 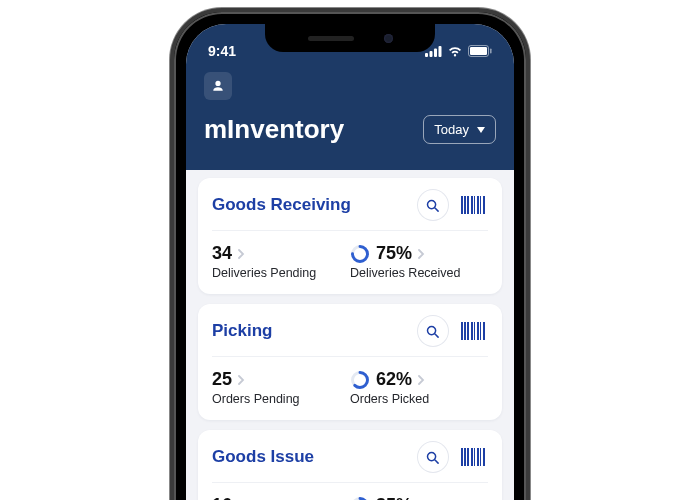 What do you see at coordinates (452, 130) in the screenshot?
I see `date-filter-label: Today` at bounding box center [452, 130].